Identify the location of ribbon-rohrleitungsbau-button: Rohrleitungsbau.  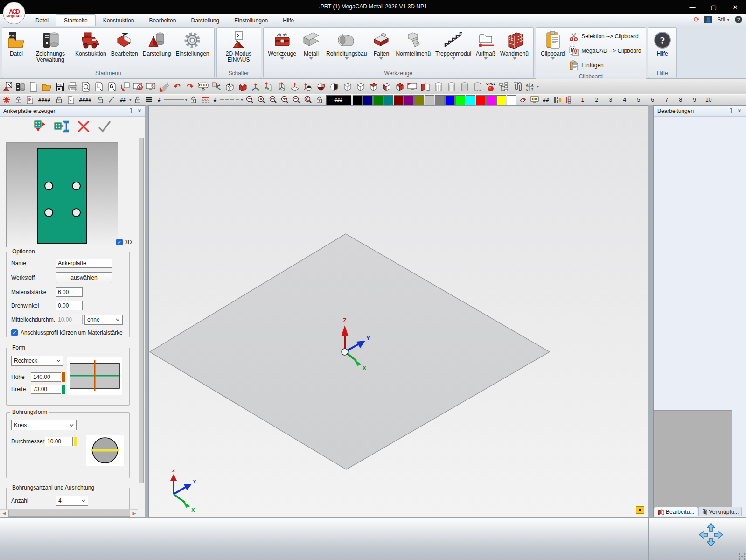
(346, 45).